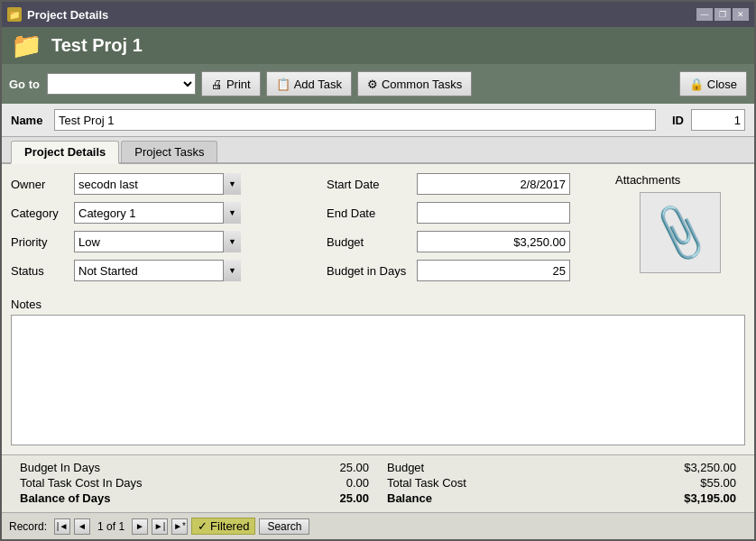 The width and height of the screenshot is (756, 541). I want to click on commontasks-icon: ⚙, so click(373, 85).